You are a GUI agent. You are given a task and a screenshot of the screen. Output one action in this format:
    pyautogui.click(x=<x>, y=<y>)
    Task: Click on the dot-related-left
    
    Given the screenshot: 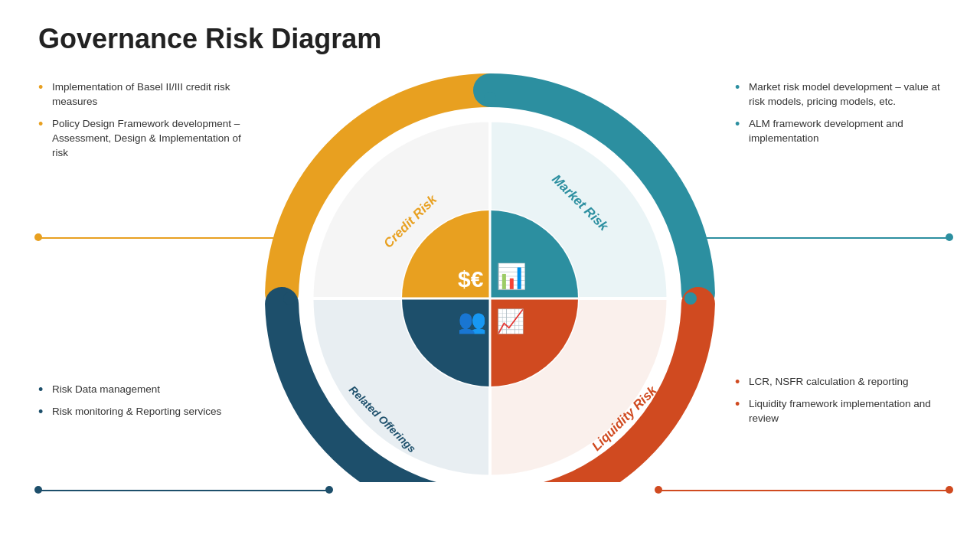 What is the action you would take?
    pyautogui.click(x=38, y=490)
    